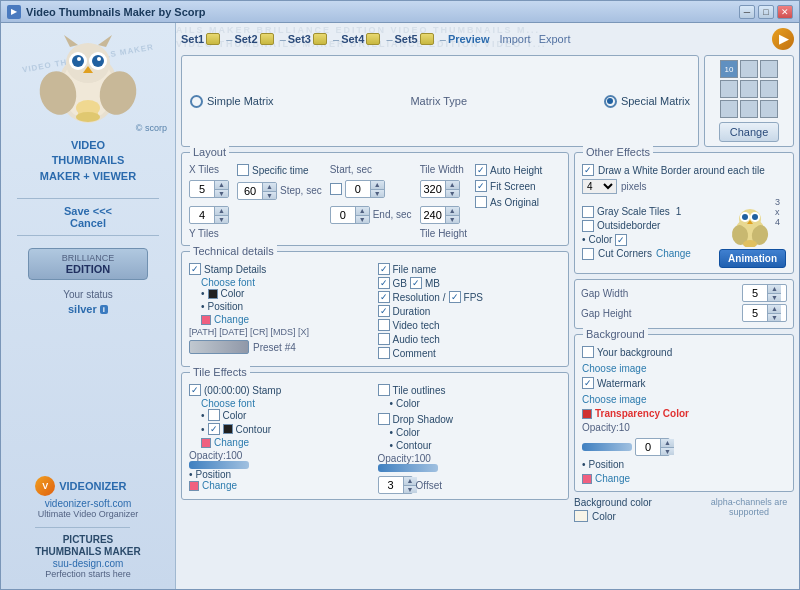 This screenshot has width=800, height=590. Describe the element at coordinates (219, 465) in the screenshot. I see `te-opacity-slider` at that location.